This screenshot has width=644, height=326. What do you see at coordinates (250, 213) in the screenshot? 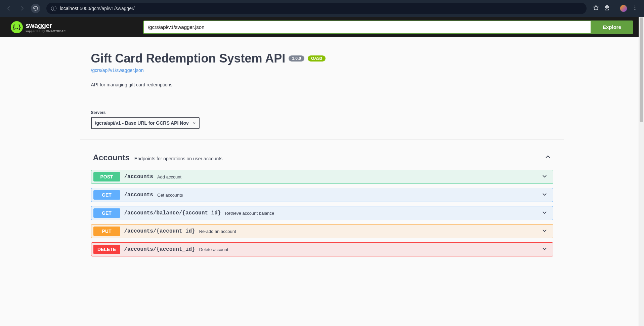
I see `operation-summary: Retrieve account balance` at bounding box center [250, 213].